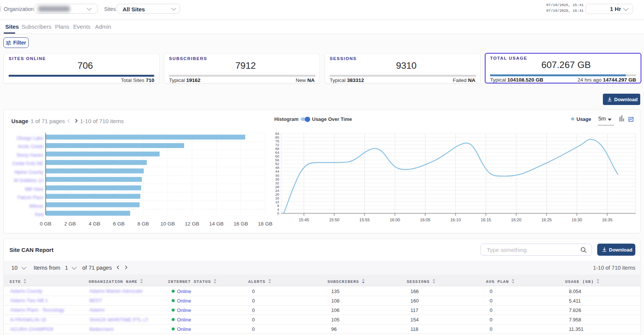 The image size is (644, 335). Describe the element at coordinates (277, 168) in the screenshot. I see `svg-text: 48` at that location.